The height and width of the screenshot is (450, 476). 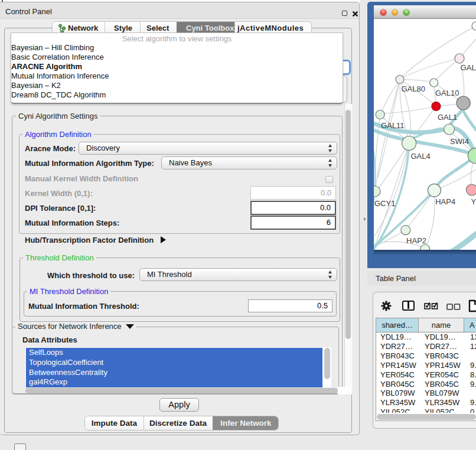 What do you see at coordinates (420, 156) in the screenshot?
I see `svg-text: GAL4` at bounding box center [420, 156].